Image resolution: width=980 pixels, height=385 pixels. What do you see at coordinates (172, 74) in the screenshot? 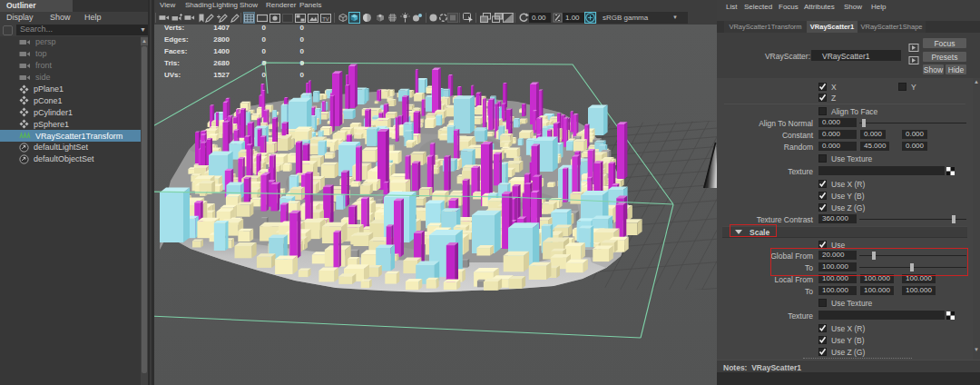
I see `svg-text: UVs:` at bounding box center [172, 74].